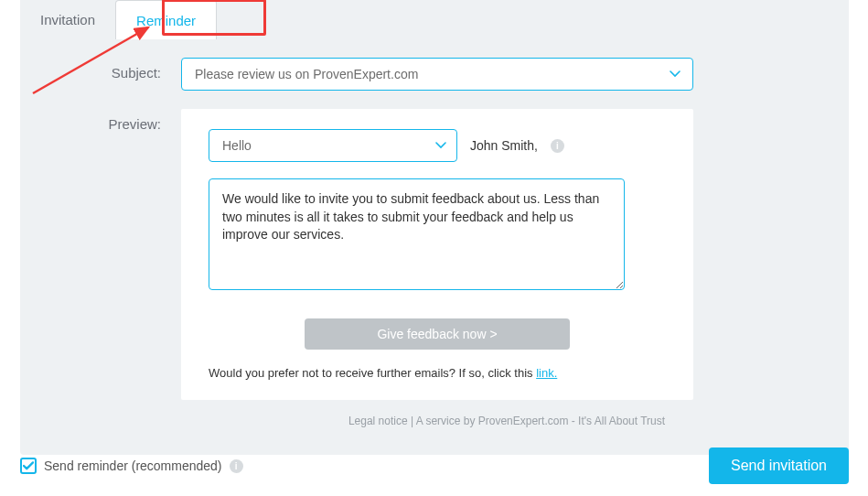 The image size is (868, 496). I want to click on recipient-name: John Smith,, so click(504, 146).